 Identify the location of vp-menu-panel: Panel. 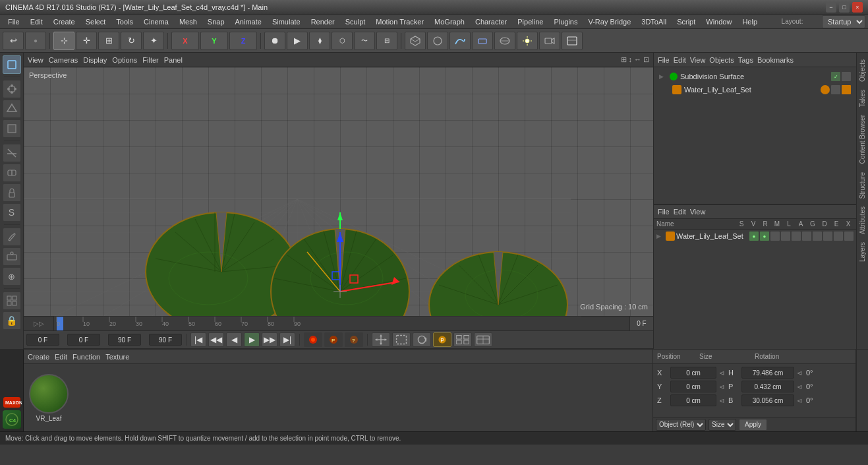
(173, 60).